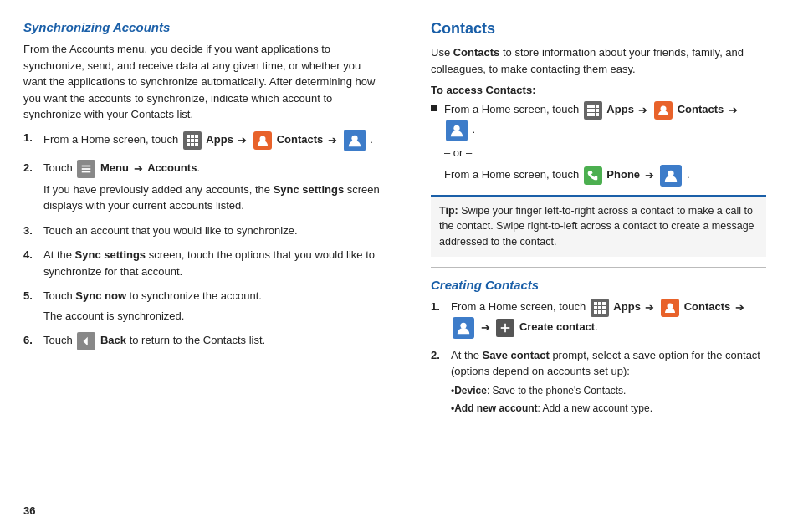 The image size is (798, 532). I want to click on contacts-label-create: Contacts, so click(708, 306).